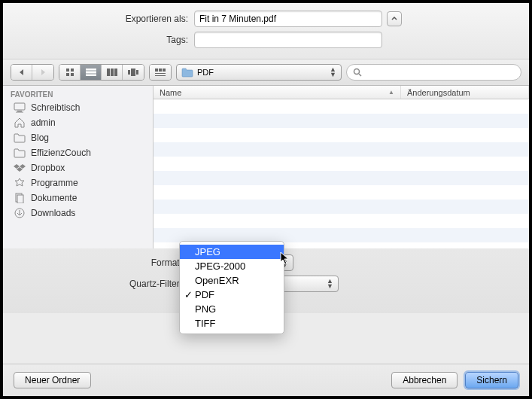 The image size is (532, 399). I want to click on toolbar: PDF ▲▼, so click(266, 72).